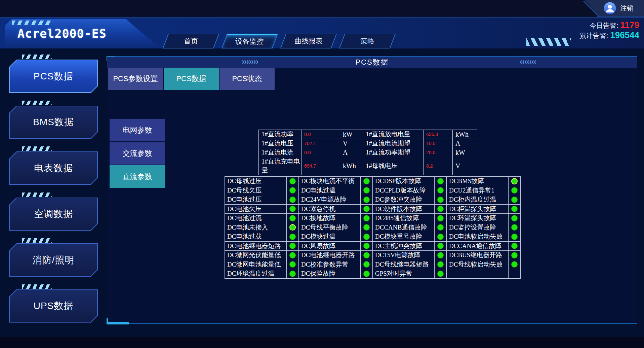 The height and width of the screenshot is (348, 644). I want to click on panel-title: PCS数据, so click(372, 62).